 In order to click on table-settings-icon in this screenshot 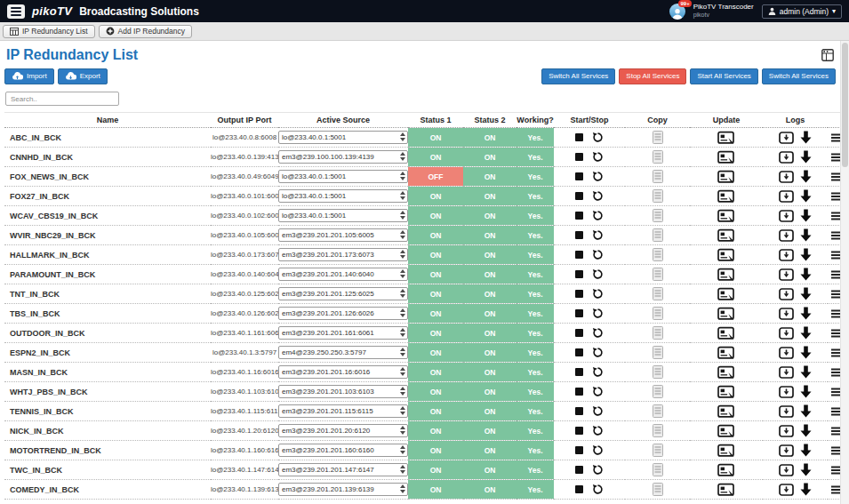, I will do `click(828, 55)`.